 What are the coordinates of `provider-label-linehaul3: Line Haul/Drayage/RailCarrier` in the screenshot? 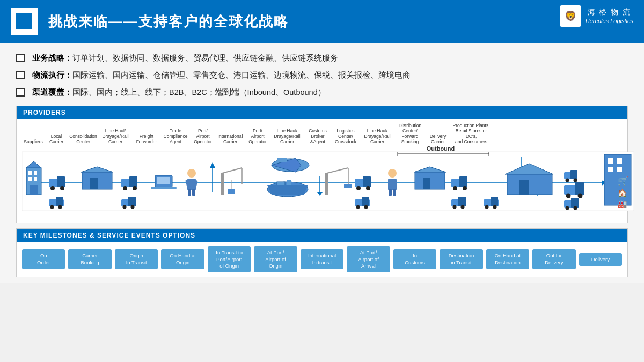 It's located at (377, 136).